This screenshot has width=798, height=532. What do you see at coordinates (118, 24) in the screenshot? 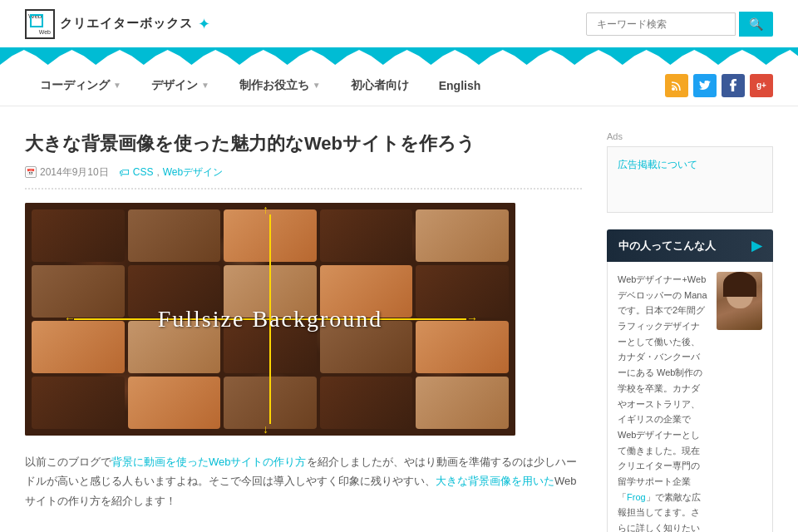
I see `logo-area: Web クリエイターボックス ✦` at bounding box center [118, 24].